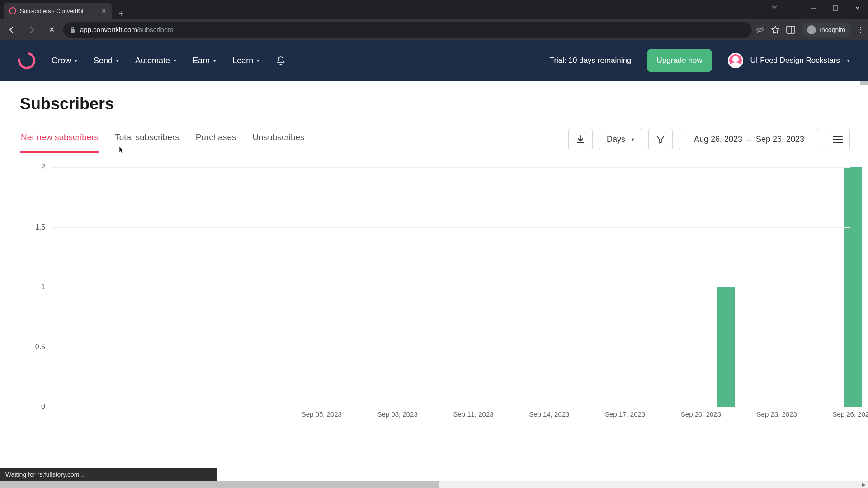  Describe the element at coordinates (434, 30) in the screenshot. I see `address-bar: ✕ app.convertkit.com/subscribers Incogni…` at that location.